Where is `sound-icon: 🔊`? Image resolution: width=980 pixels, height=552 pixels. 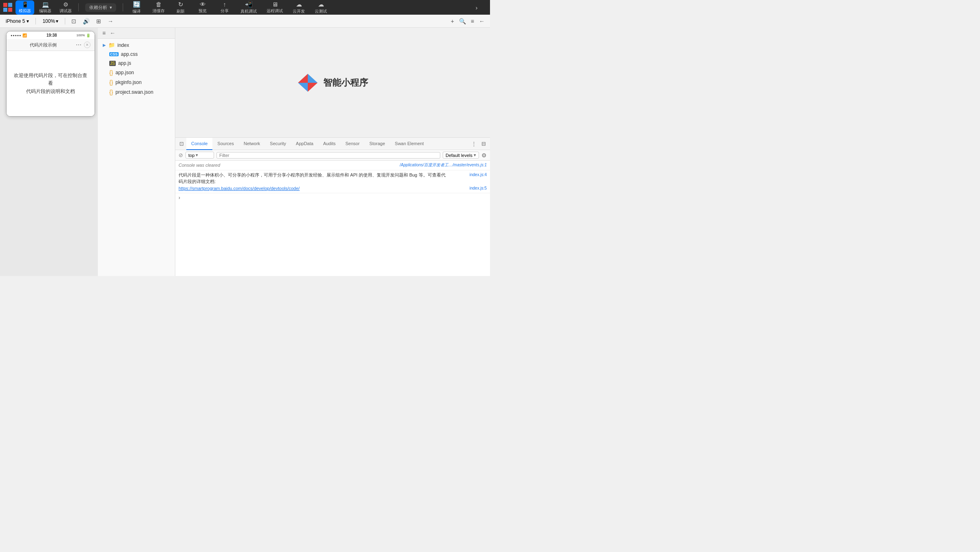 sound-icon: 🔊 is located at coordinates (86, 21).